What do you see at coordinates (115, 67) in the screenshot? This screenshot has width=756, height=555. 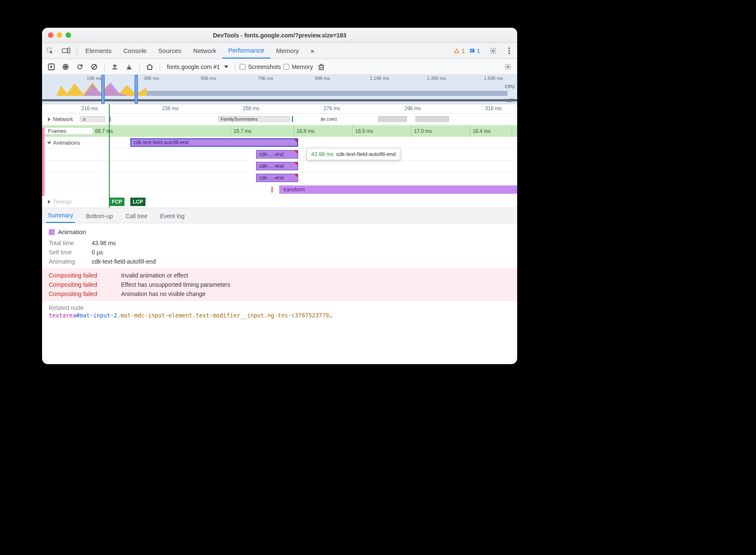 I see `load-profile-icon` at bounding box center [115, 67].